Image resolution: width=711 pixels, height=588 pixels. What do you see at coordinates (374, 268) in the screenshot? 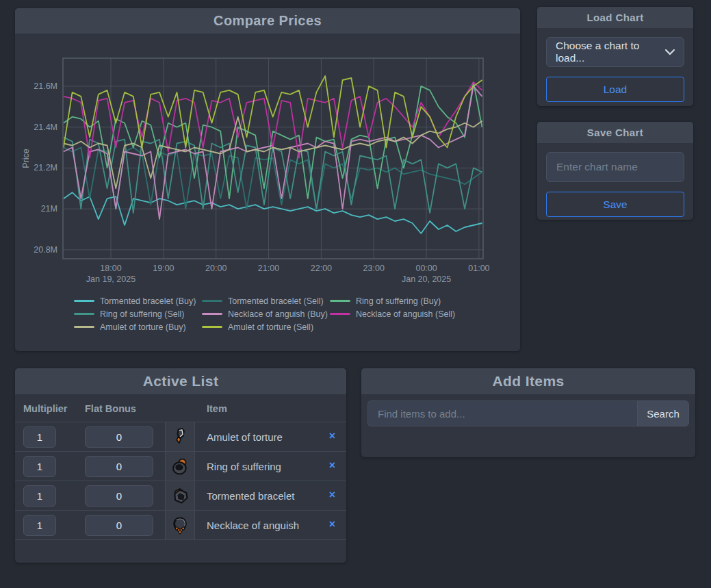
I see `svg-text: 23:00` at bounding box center [374, 268].